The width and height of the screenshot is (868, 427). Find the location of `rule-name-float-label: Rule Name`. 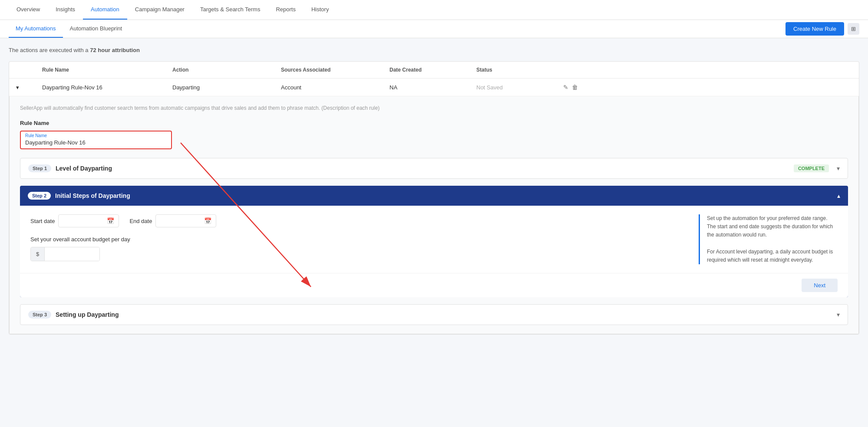

rule-name-float-label: Rule Name is located at coordinates (36, 135).